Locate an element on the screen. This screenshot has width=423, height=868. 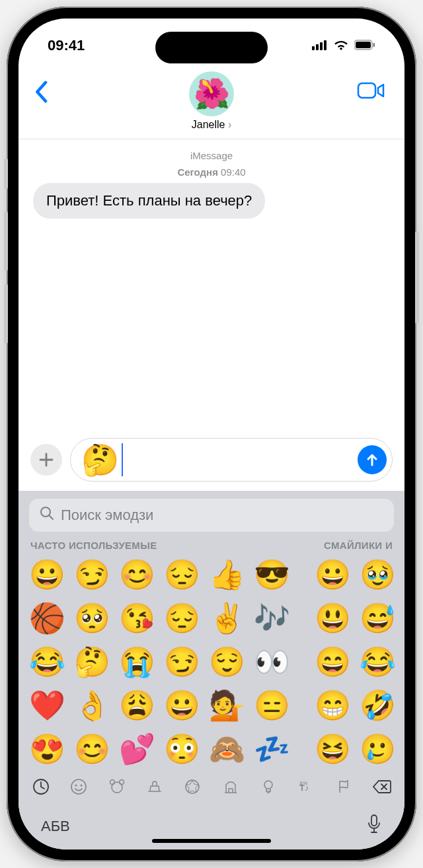
emoji-key: ❤️ is located at coordinates (46, 705).